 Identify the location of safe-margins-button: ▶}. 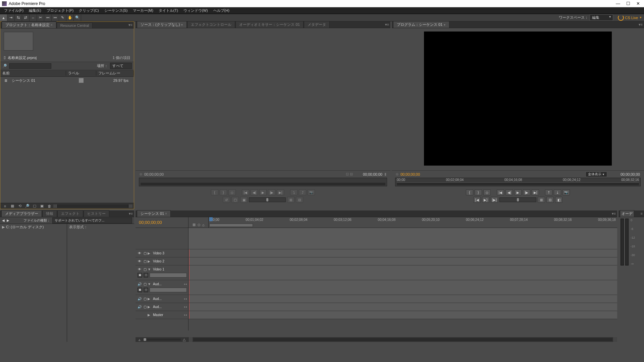
(486, 200).